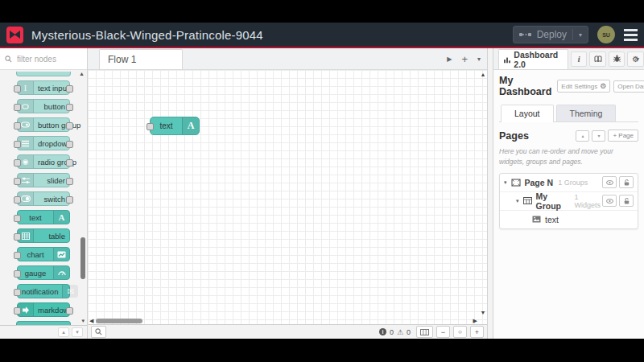 The height and width of the screenshot is (362, 644). I want to click on filter-nodes-input, so click(47, 60).